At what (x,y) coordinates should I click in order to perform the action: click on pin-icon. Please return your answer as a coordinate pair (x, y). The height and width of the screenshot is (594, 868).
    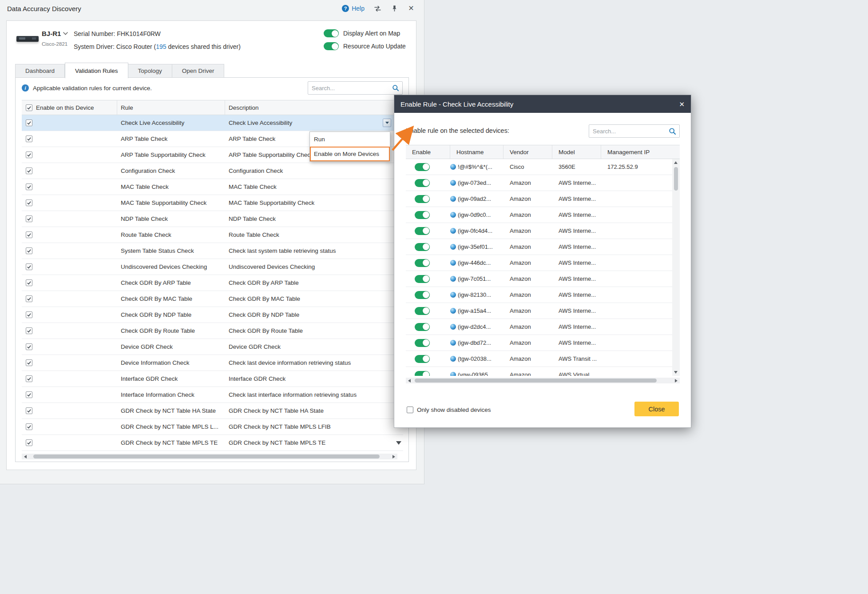
    Looking at the image, I should click on (394, 8).